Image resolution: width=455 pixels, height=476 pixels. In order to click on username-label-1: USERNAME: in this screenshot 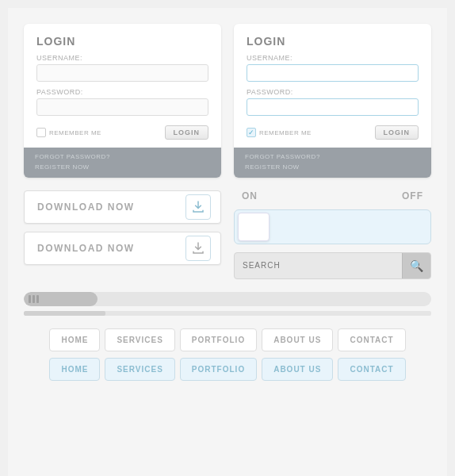, I will do `click(122, 58)`.